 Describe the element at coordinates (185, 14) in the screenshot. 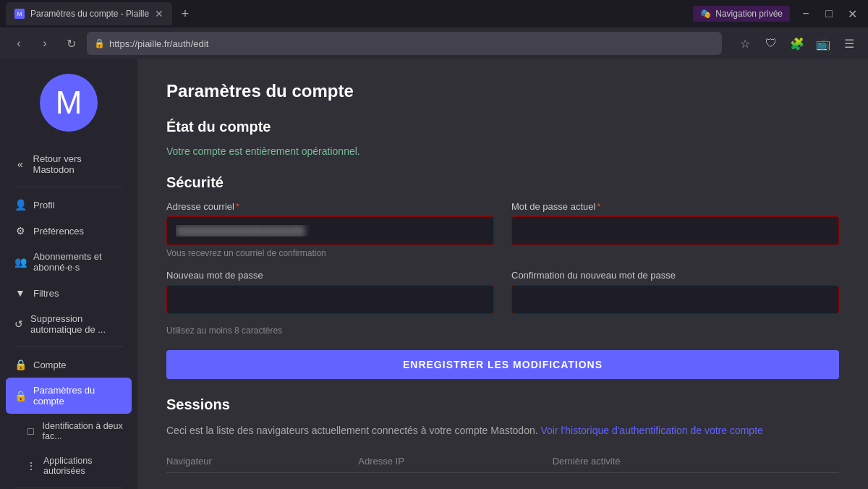

I see `new-tab-button: +` at that location.